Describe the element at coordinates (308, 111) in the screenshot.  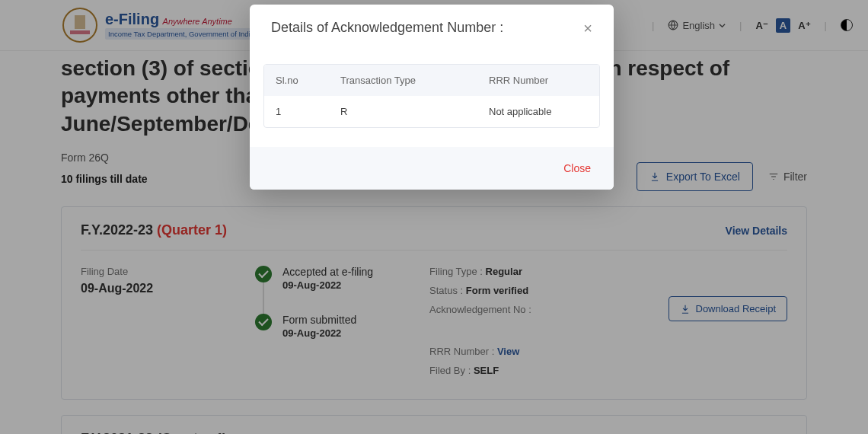
I see `cell-slno: 1` at that location.